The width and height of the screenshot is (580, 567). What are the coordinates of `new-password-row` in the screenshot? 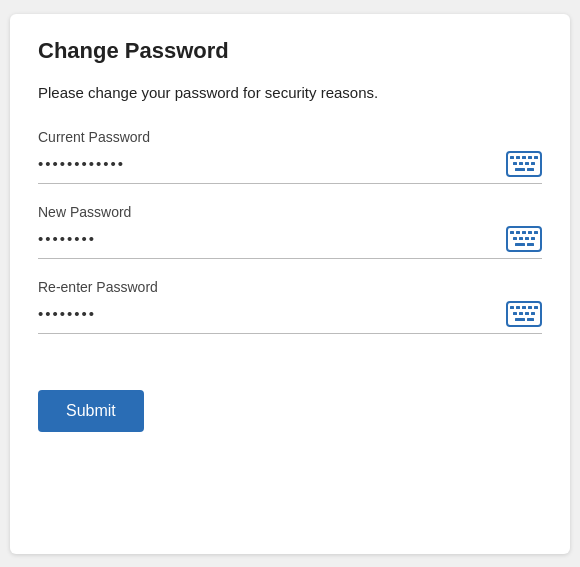 It's located at (290, 242).